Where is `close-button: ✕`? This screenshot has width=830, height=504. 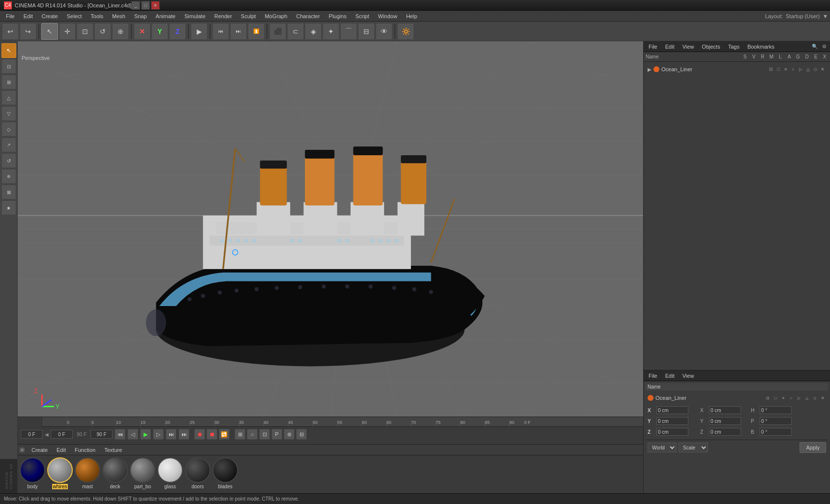
close-button: ✕ is located at coordinates (155, 5).